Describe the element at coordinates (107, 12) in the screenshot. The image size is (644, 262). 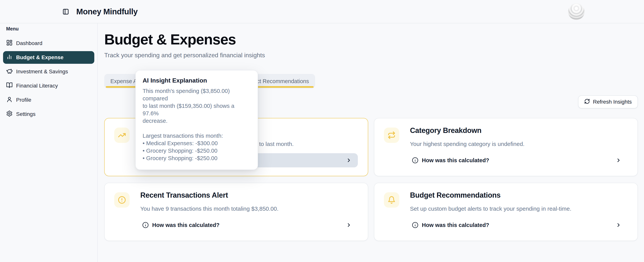
I see `app-title: Money Mindfully` at that location.